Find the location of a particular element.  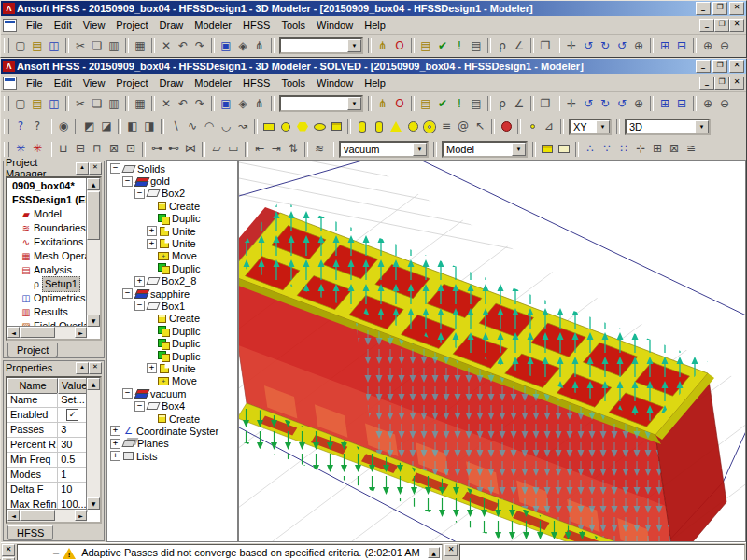

bool-split-button: ⊠ is located at coordinates (114, 149).